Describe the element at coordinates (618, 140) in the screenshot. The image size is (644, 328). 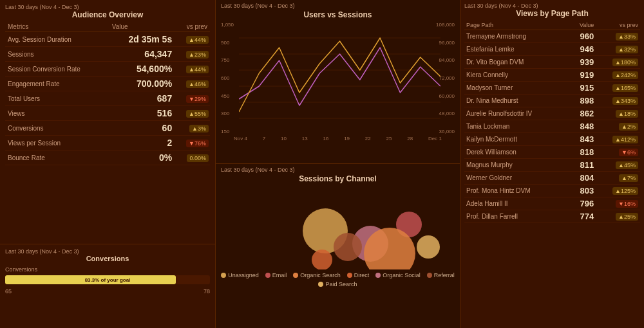
I see `page-change: ▲412%` at that location.